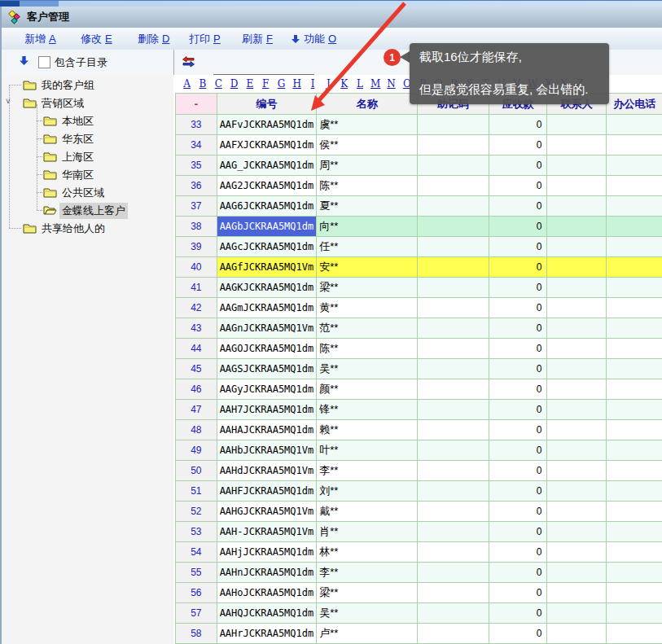 The width and height of the screenshot is (662, 644). What do you see at coordinates (197, 430) in the screenshot?
I see `cell-rownum: 48` at bounding box center [197, 430].